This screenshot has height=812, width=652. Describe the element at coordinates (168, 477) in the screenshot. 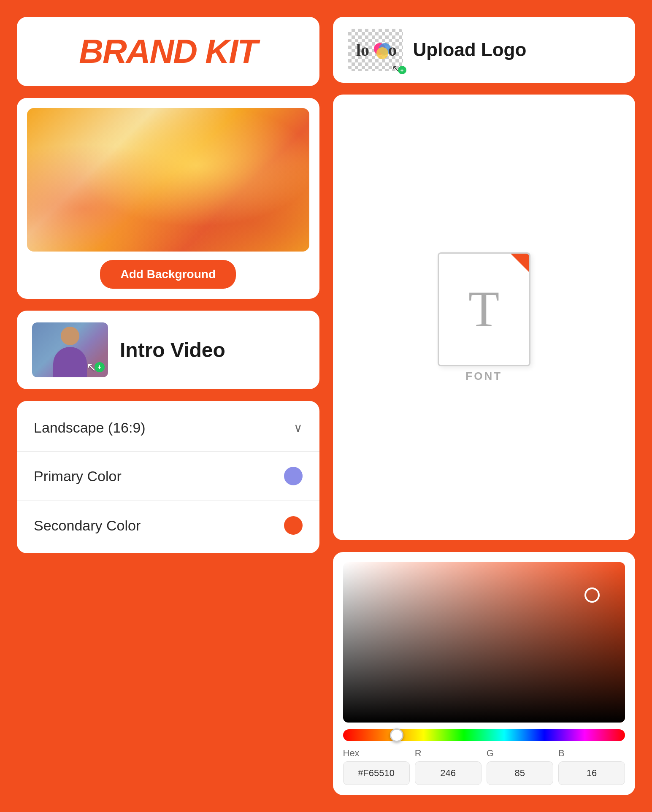

I see `settings-card: Landscape (16:9) ∨ Primary Color Seconda…` at that location.